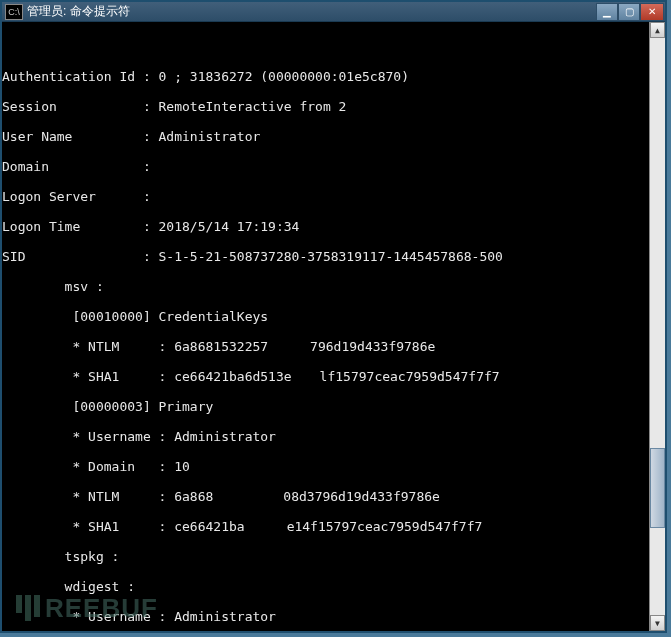 This screenshot has width=671, height=637. What do you see at coordinates (658, 623) in the screenshot?
I see `scroll-down-button: ▼` at bounding box center [658, 623].